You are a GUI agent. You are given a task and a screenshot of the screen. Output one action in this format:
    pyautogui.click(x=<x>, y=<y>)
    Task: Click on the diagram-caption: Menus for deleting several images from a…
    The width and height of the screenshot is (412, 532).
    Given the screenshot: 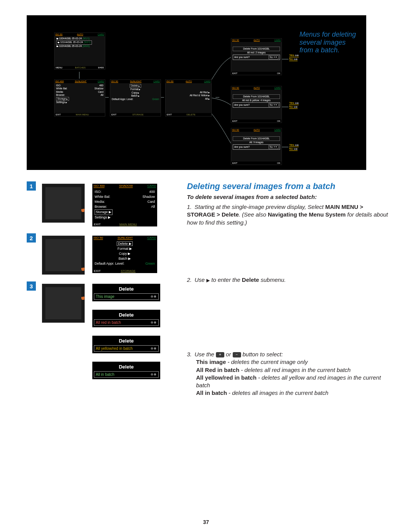 What is the action you would take?
    pyautogui.click(x=329, y=42)
    